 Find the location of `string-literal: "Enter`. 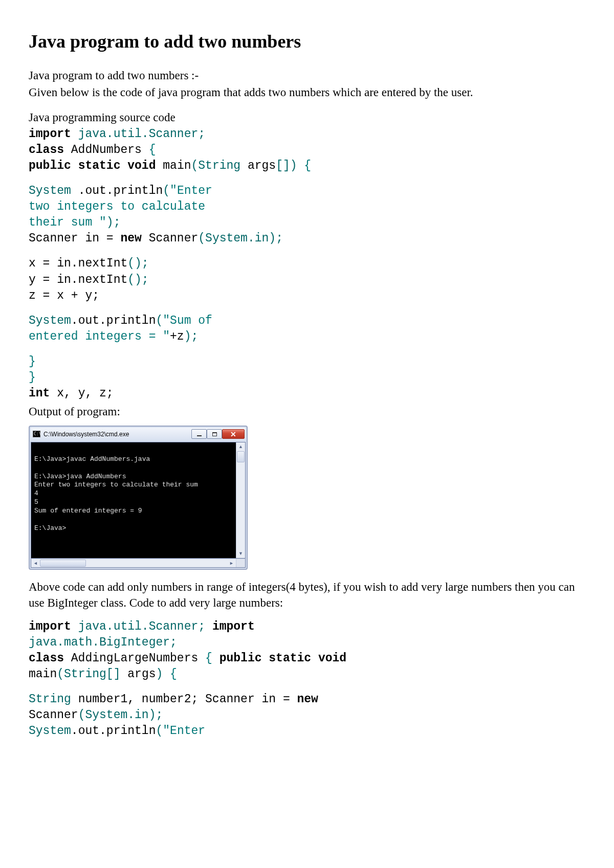

string-literal: "Enter is located at coordinates (184, 731).